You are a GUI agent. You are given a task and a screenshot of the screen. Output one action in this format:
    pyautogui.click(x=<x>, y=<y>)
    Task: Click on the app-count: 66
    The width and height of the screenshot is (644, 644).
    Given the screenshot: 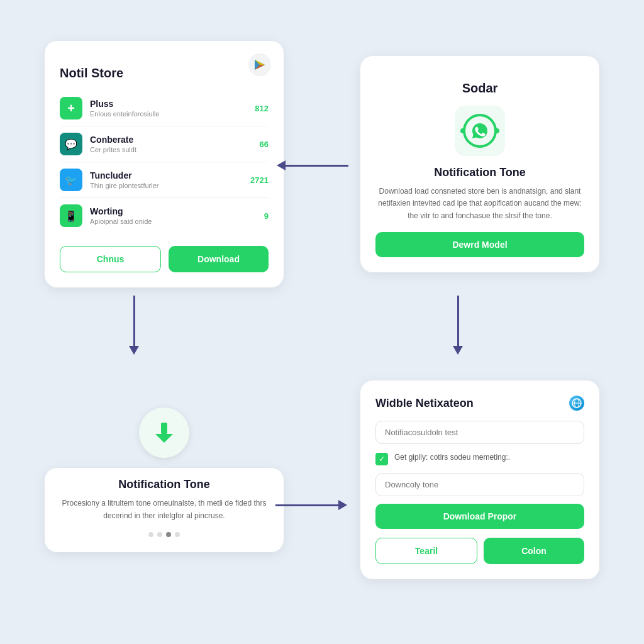 What is the action you would take?
    pyautogui.click(x=264, y=145)
    